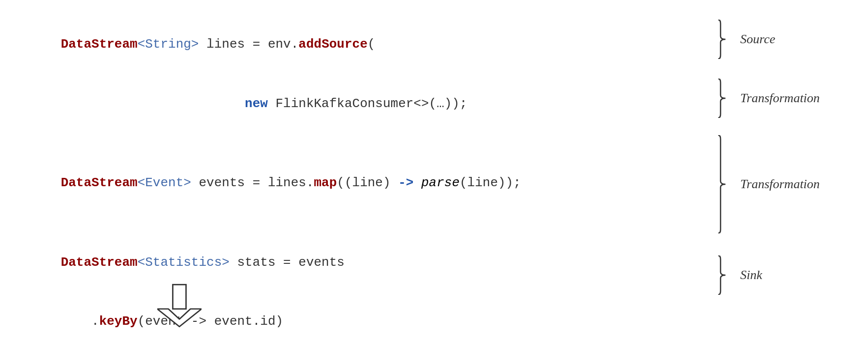  I want to click on type-statistics: <Statistics>, so click(184, 262).